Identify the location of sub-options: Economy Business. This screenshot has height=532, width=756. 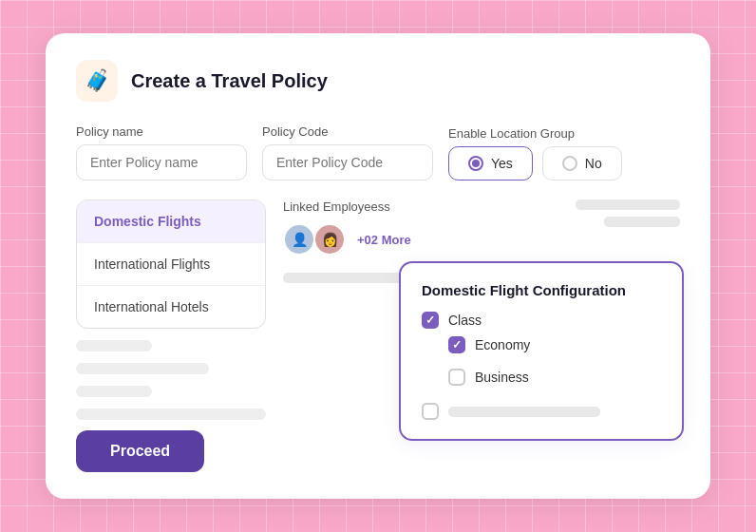
(555, 365).